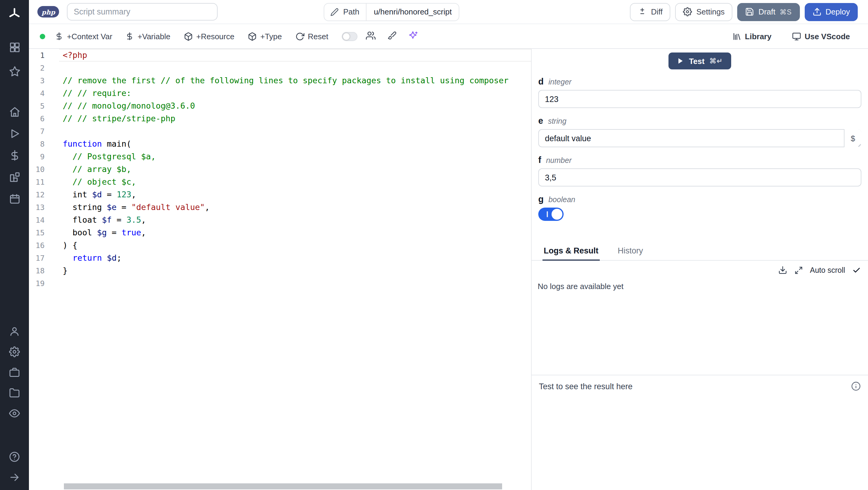  I want to click on diff-button-label: Diff, so click(657, 11).